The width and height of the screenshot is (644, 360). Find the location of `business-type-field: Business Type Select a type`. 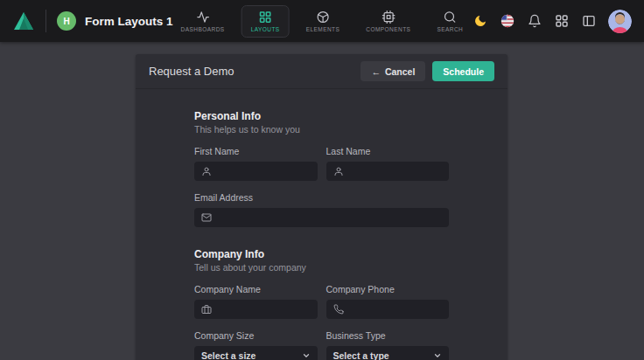

business-type-field: Business Type Select a type is located at coordinates (388, 345).